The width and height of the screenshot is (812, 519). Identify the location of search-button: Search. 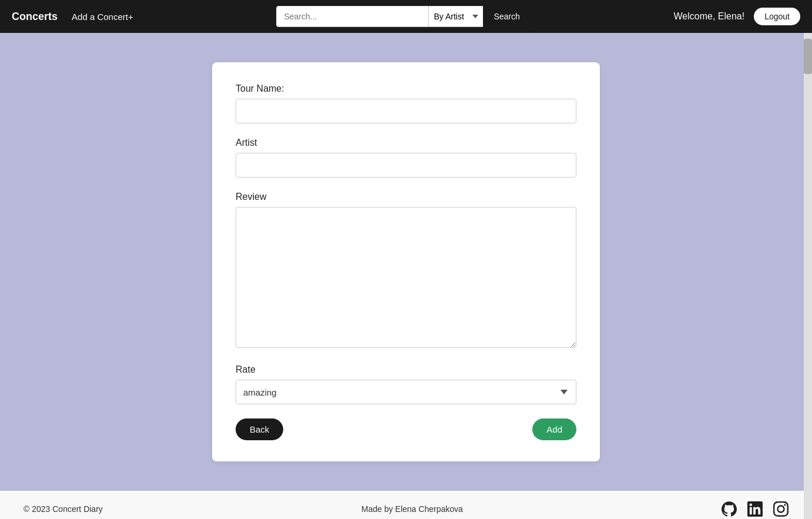
(506, 16).